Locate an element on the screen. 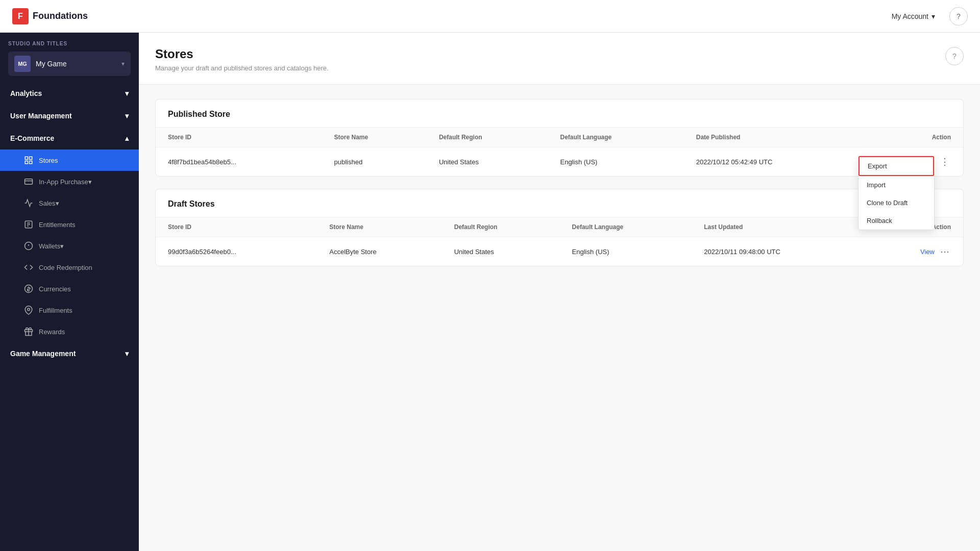 The height and width of the screenshot is (551, 980). draft-view-link: View is located at coordinates (927, 252).